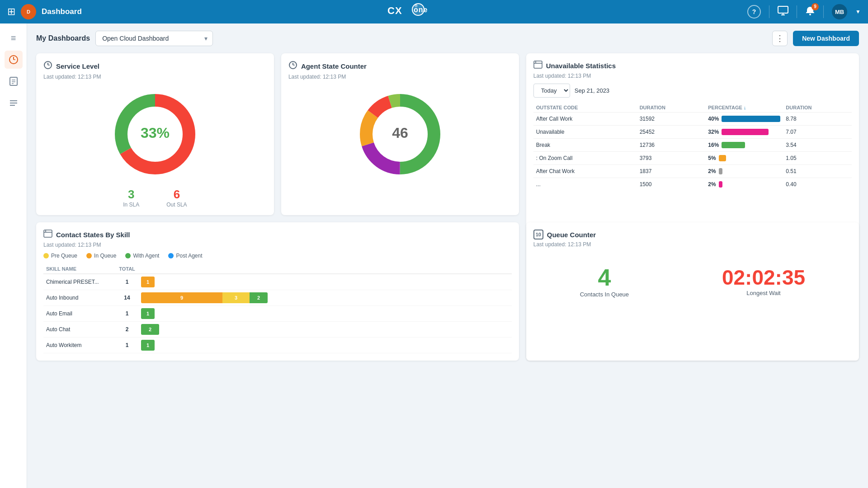 This screenshot has height=488, width=868. What do you see at coordinates (585, 172) in the screenshot?
I see `outstate-name: After Chat Work` at bounding box center [585, 172].